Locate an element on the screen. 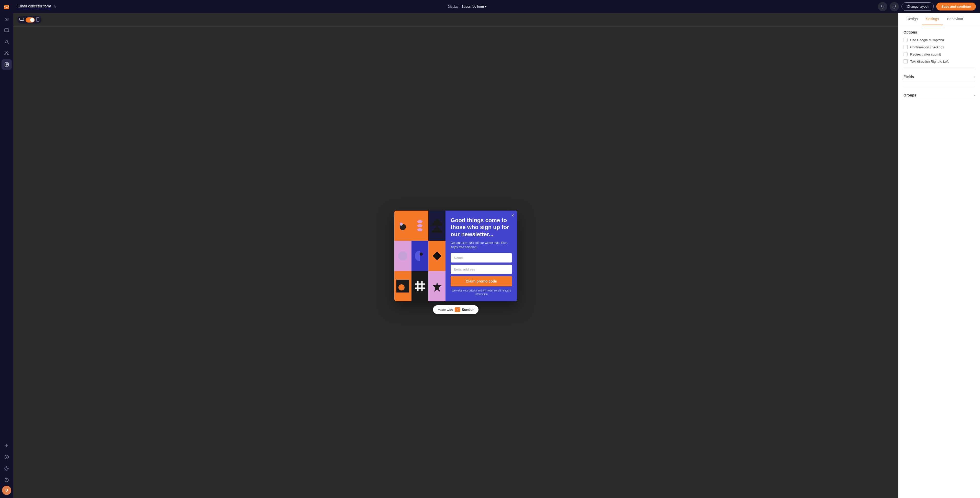 This screenshot has width=980, height=498. fields-chevron: › is located at coordinates (974, 77).